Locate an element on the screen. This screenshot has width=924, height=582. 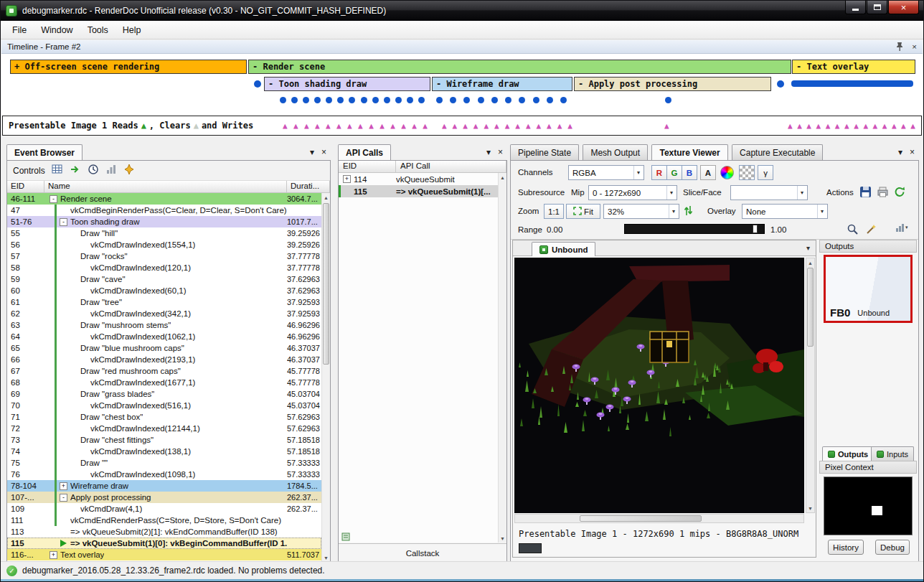
event-row: 51-76-Toon shading draw1017.7... is located at coordinates (164, 222).